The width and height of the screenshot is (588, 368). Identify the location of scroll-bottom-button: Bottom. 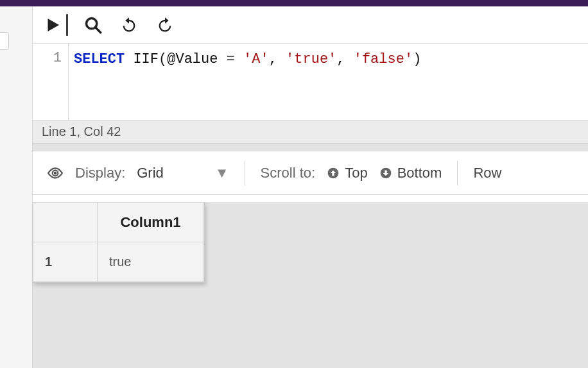
(411, 173).